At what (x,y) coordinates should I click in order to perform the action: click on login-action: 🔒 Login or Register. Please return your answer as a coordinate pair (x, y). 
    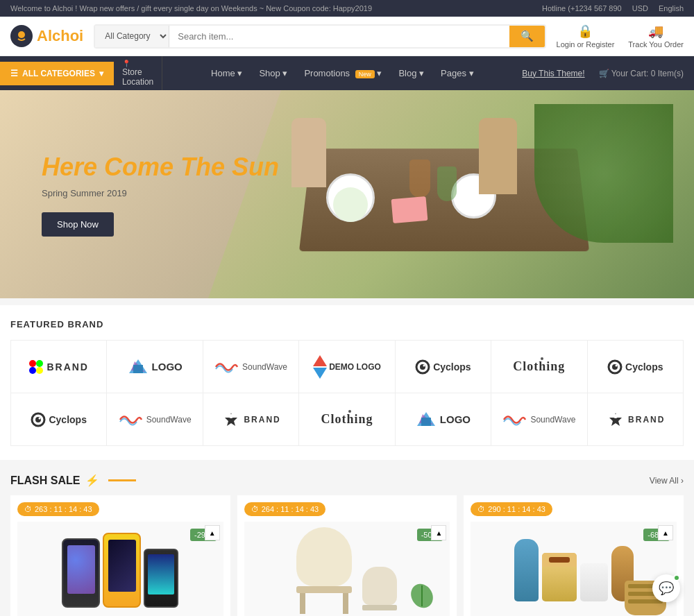
    Looking at the image, I should click on (586, 36).